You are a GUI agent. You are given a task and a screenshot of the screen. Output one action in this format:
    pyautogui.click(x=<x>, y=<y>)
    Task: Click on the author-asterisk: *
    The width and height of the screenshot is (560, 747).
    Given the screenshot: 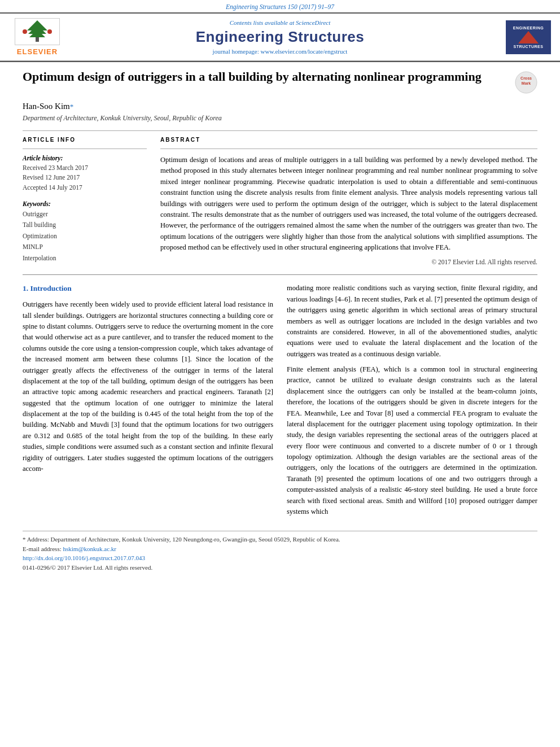 What is the action you would take?
    pyautogui.click(x=72, y=106)
    